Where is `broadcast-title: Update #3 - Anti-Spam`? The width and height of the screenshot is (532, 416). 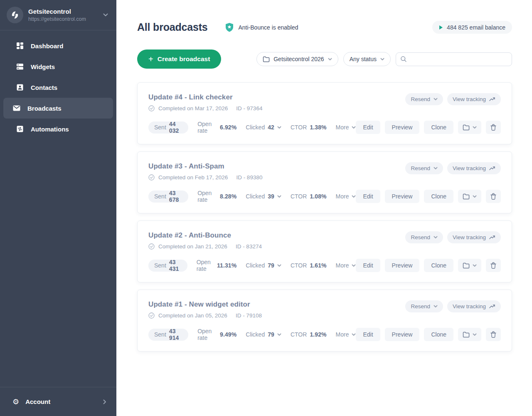
broadcast-title: Update #3 - Anti-Spam is located at coordinates (277, 166).